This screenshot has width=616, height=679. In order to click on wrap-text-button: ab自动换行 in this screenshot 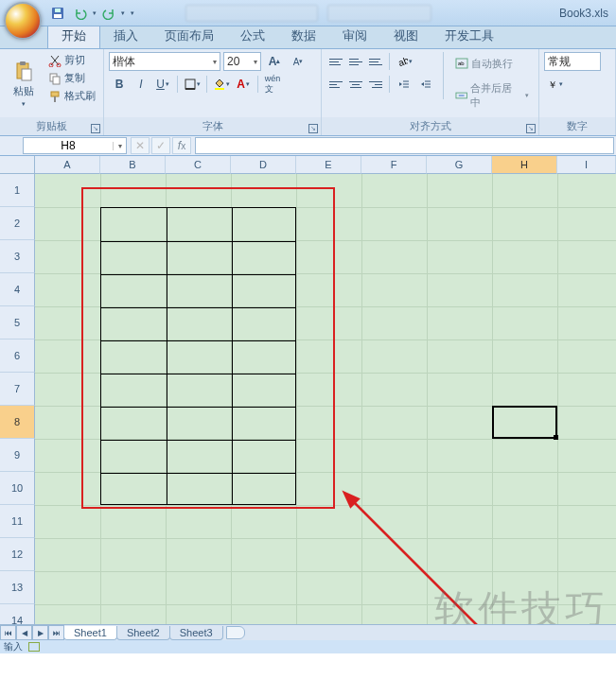, I will do `click(492, 64)`.